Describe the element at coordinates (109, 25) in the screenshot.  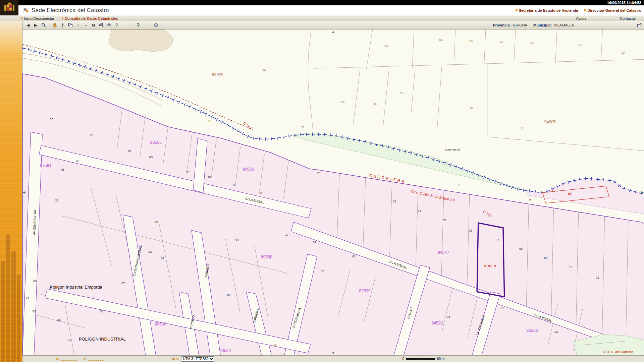
I see `print-button` at that location.